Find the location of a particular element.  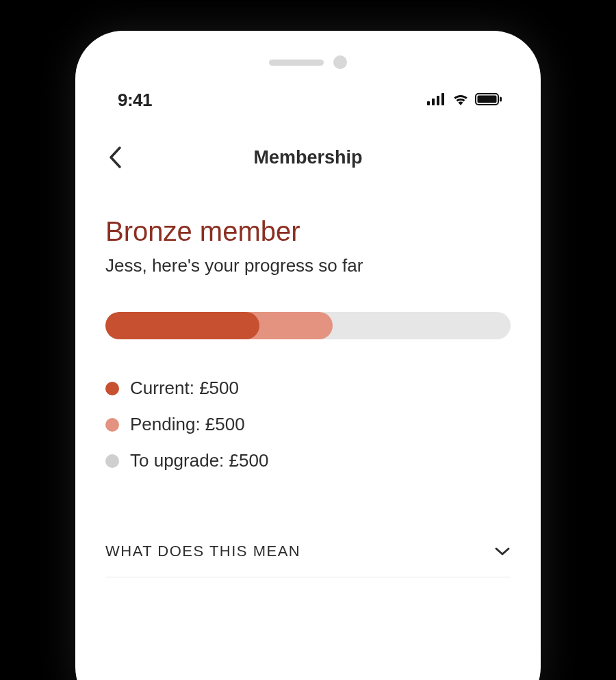

battery-icon is located at coordinates (489, 101).